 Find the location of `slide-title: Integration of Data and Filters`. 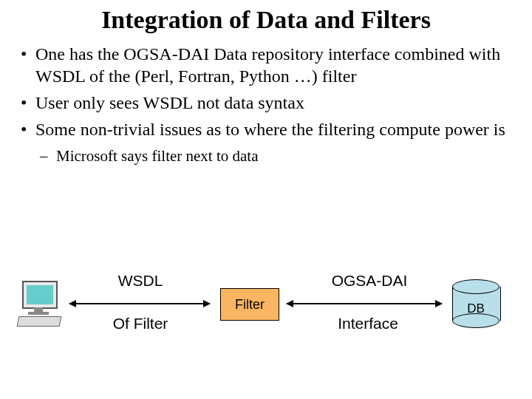

slide-title: Integration of Data and Filters is located at coordinates (266, 20).